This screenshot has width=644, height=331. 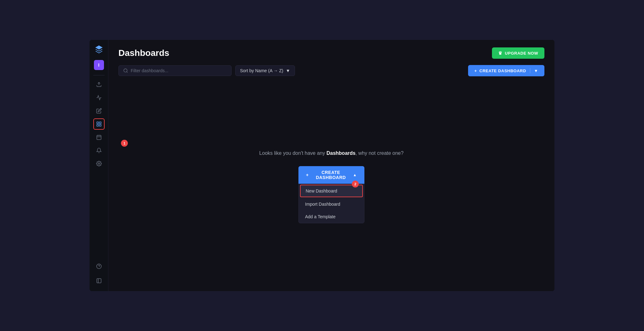 I want to click on sidebar-item-upload, so click(x=99, y=84).